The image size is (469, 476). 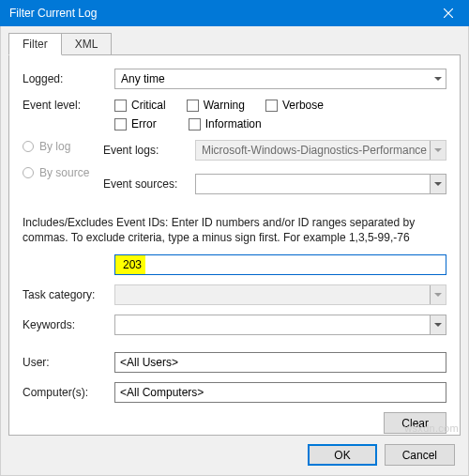 What do you see at coordinates (63, 173) in the screenshot?
I see `radio-by-source: By source` at bounding box center [63, 173].